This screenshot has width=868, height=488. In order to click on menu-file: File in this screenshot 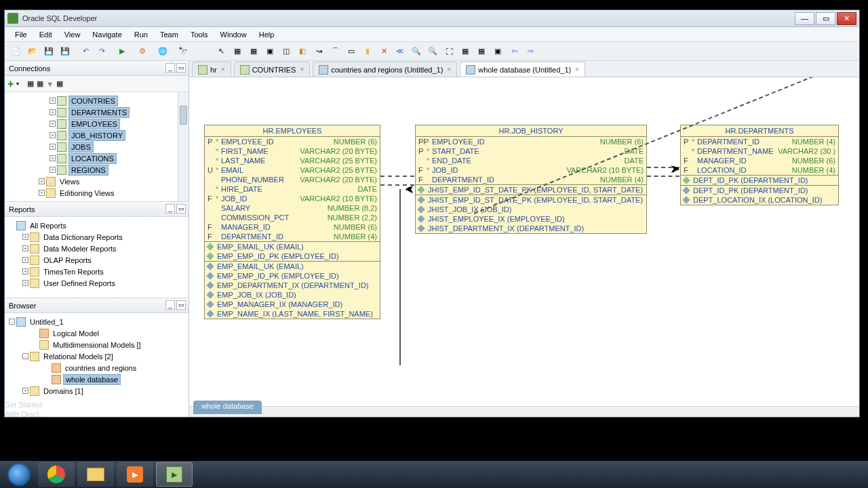, I will do `click(21, 35)`.